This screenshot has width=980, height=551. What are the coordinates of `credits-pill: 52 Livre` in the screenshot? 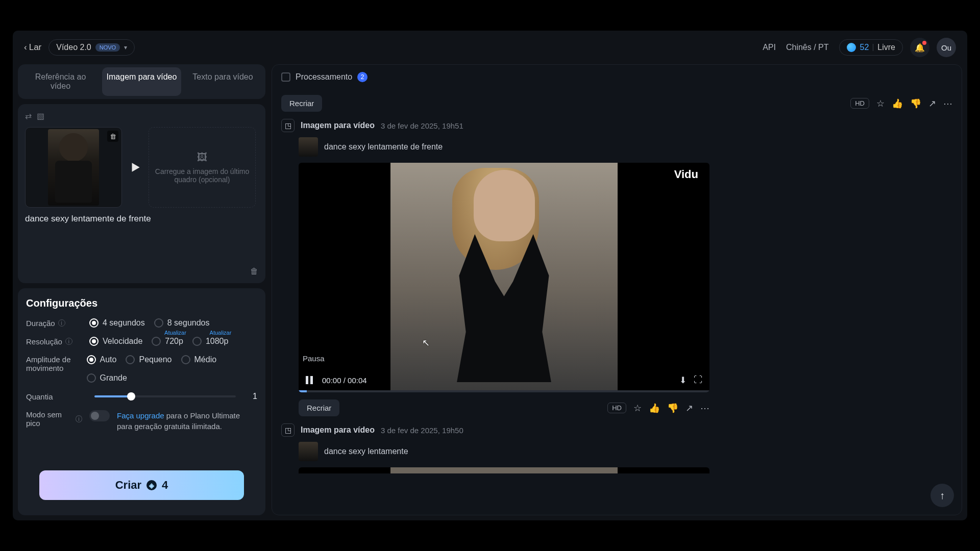 It's located at (871, 47).